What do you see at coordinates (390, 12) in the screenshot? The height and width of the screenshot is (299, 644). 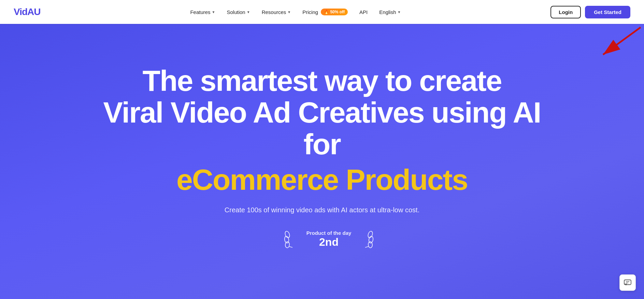 I see `nav-language: English ▼` at bounding box center [390, 12].